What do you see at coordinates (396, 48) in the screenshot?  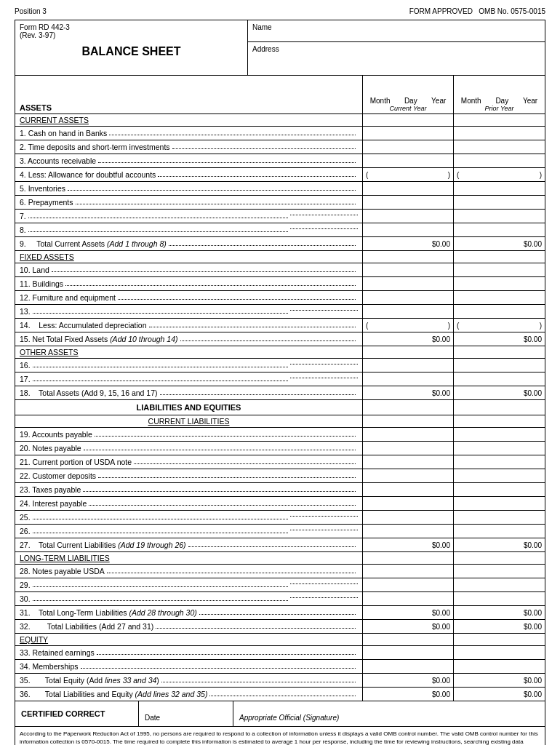 I see `name-address-area: Name Address` at bounding box center [396, 48].